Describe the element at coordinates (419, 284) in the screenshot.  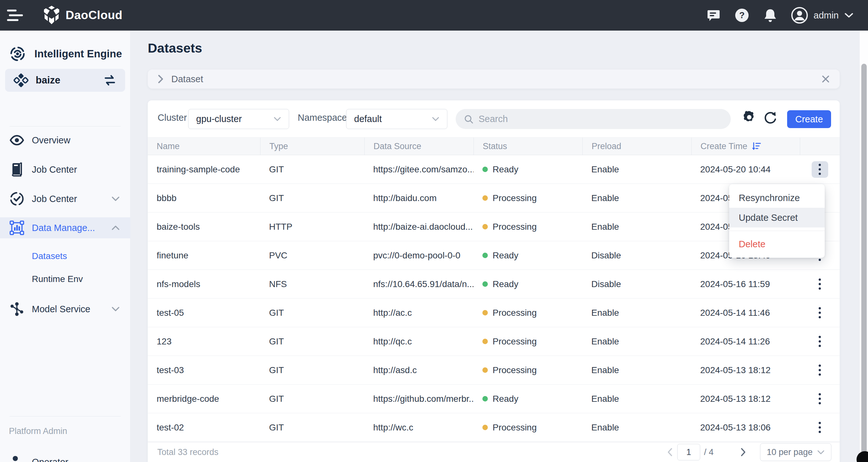
I see `cell-data-source: nfs://10.64.65.91/data/n...` at that location.